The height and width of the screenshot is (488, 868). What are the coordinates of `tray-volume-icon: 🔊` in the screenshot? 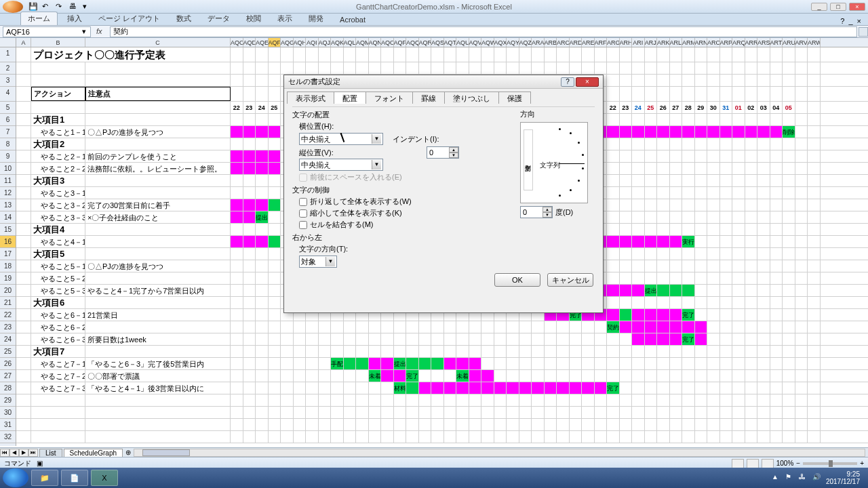 It's located at (817, 478).